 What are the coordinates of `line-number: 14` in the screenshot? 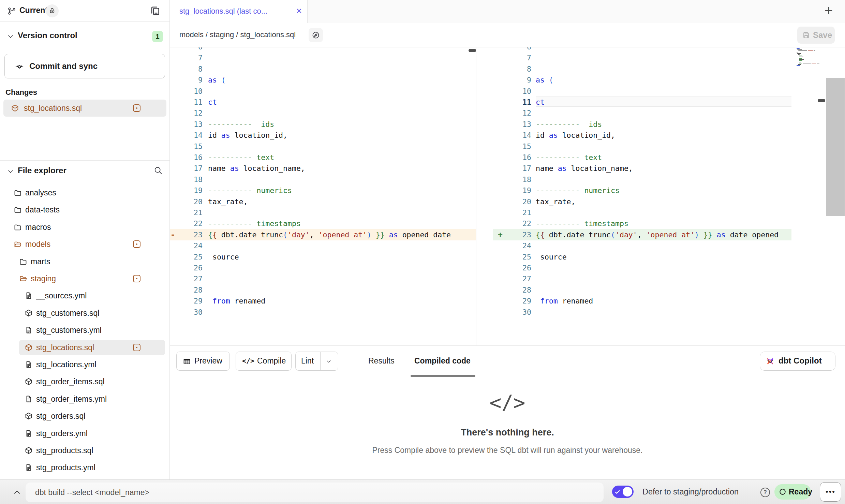 It's located at (519, 135).